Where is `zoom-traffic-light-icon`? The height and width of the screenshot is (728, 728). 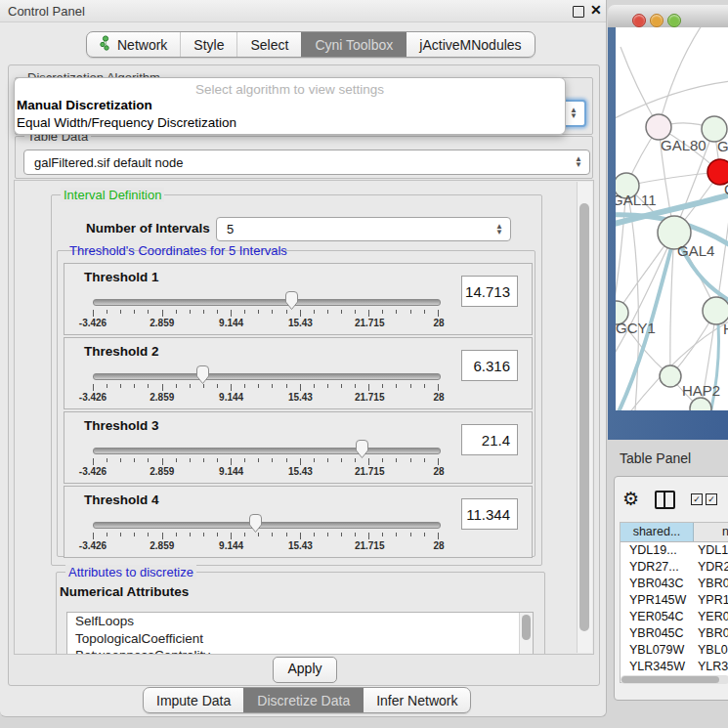 zoom-traffic-light-icon is located at coordinates (674, 21).